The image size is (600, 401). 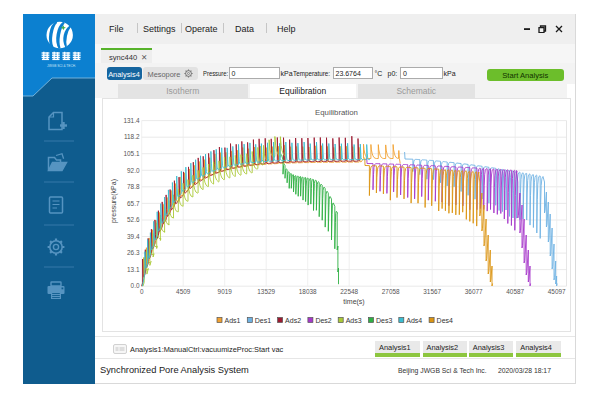 What do you see at coordinates (134, 186) in the screenshot?
I see `svg-text: 78.8` at bounding box center [134, 186].